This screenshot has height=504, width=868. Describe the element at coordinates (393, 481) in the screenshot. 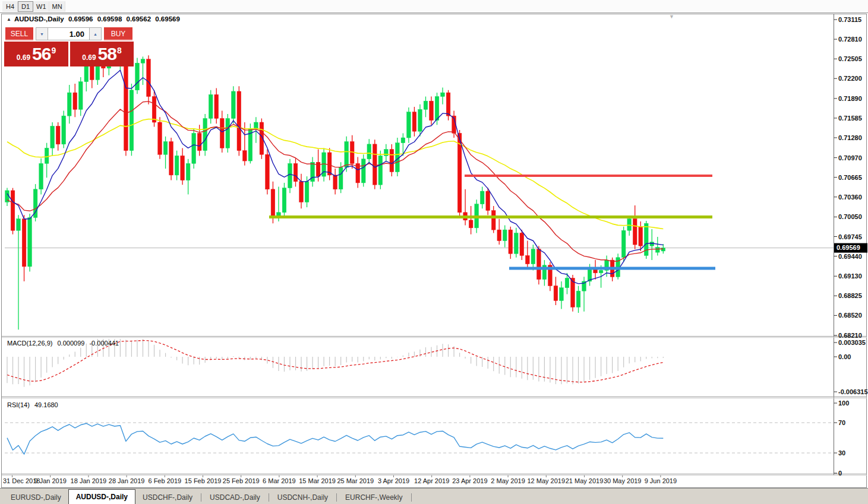

I see `date-axis-label: 3 Apr 2019` at that location.